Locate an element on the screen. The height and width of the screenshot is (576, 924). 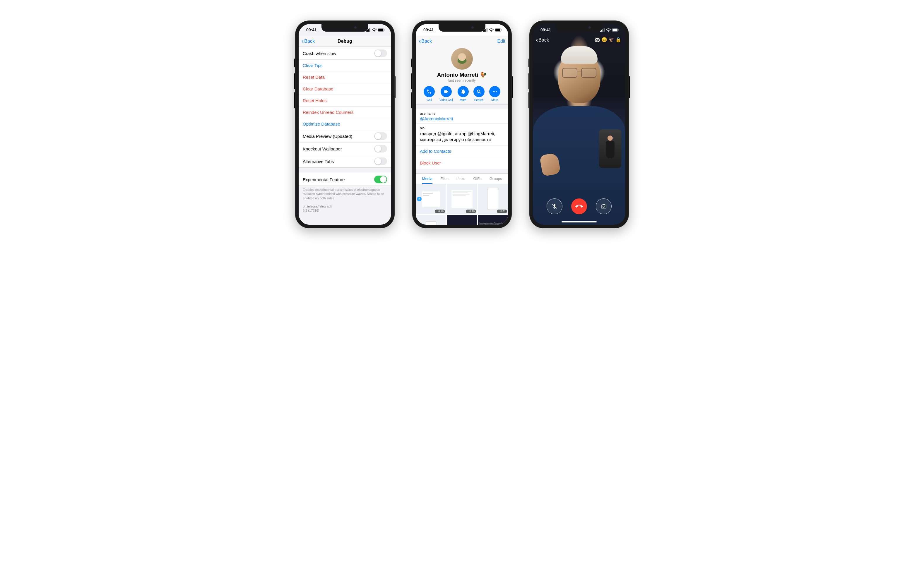
lock-icon: 🔒 is located at coordinates (618, 40).